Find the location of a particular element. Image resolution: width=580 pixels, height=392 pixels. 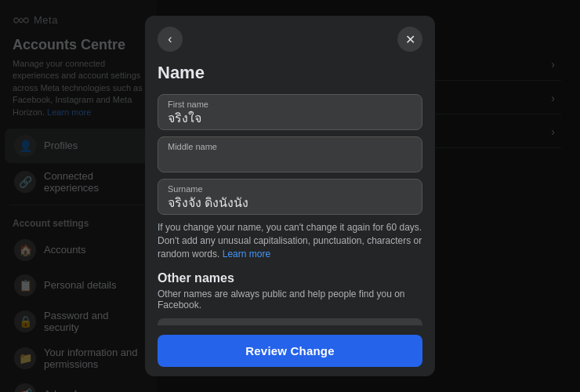

other-names-list: Manage other names › Manage language-spe… is located at coordinates (290, 321).